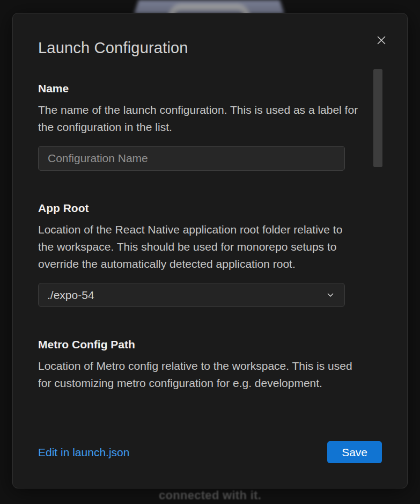  What do you see at coordinates (199, 247) in the screenshot?
I see `app-root-description: Location of the React Native application…` at bounding box center [199, 247].